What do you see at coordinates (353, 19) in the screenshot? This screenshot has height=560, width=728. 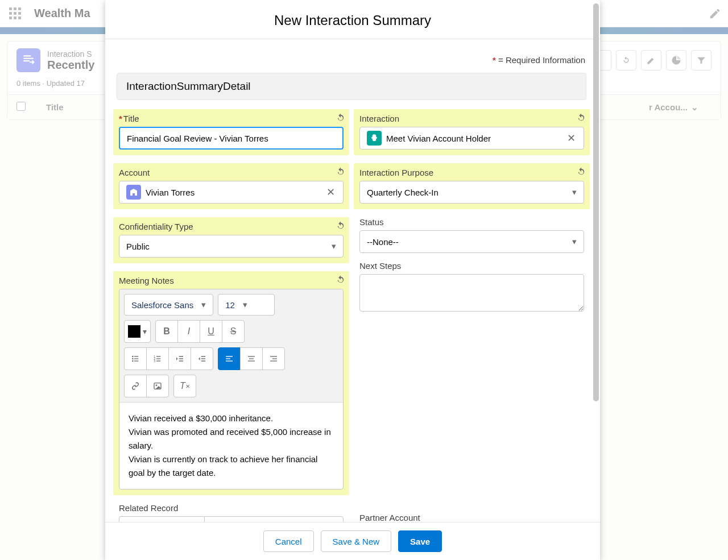 I see `modal-title: New Interaction Summary` at bounding box center [353, 19].